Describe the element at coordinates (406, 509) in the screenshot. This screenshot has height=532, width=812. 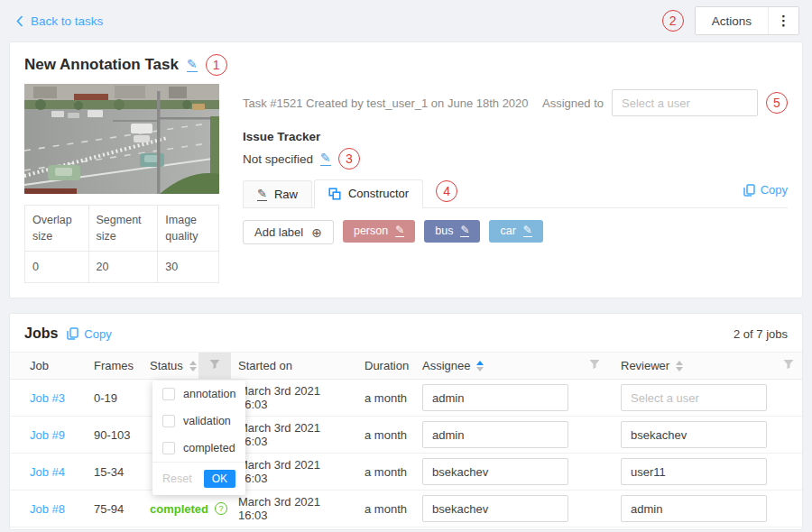
I see `job-row-8: Job #8 75-94 completed ? March 3rd 2021 …` at that location.